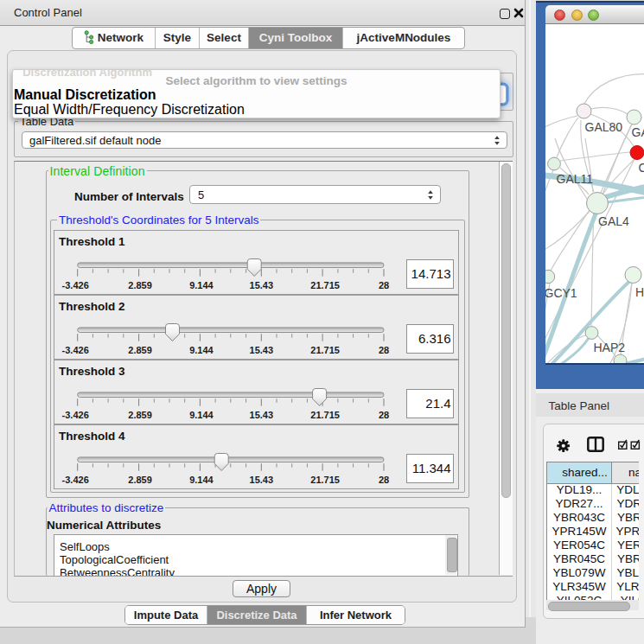  Describe the element at coordinates (610, 348) in the screenshot. I see `svg-text: HAP2` at that location.